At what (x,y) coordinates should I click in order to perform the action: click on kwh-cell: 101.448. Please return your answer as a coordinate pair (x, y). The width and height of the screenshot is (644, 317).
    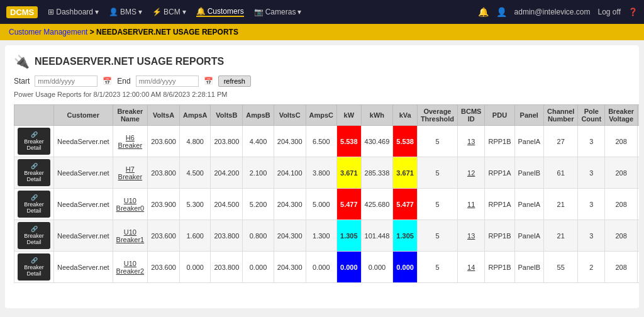
    Looking at the image, I should click on (377, 236).